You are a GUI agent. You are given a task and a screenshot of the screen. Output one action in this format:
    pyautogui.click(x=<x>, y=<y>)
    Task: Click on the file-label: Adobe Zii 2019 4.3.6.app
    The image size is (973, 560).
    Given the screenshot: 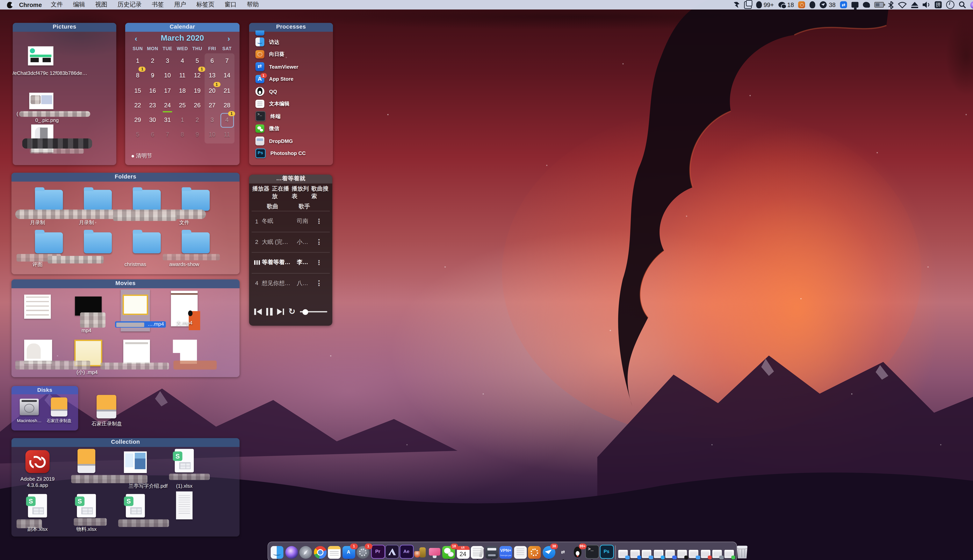 What is the action you would take?
    pyautogui.click(x=38, y=482)
    